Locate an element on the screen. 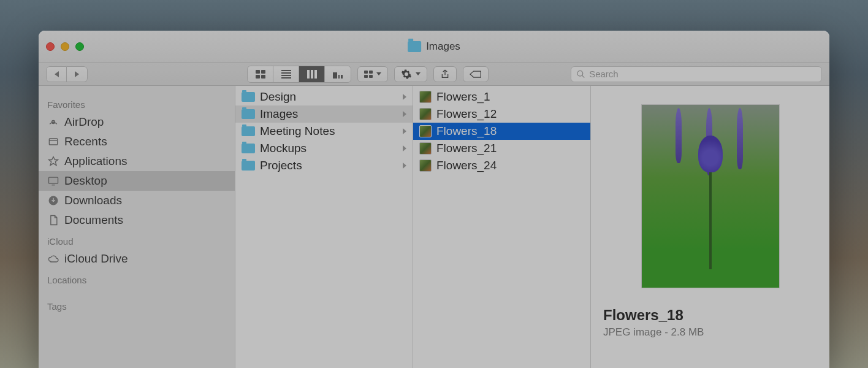  chevron-down-icon is located at coordinates (418, 74).